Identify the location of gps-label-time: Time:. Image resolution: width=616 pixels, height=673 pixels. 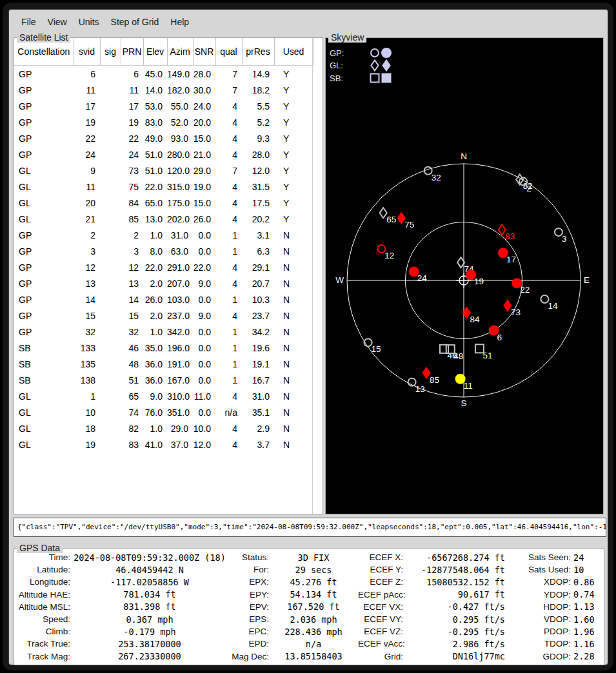
(43, 557).